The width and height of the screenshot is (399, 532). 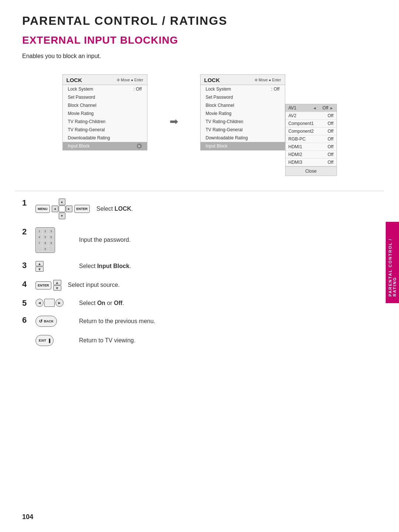 I want to click on down-btn-step3: ▼, so click(x=40, y=269).